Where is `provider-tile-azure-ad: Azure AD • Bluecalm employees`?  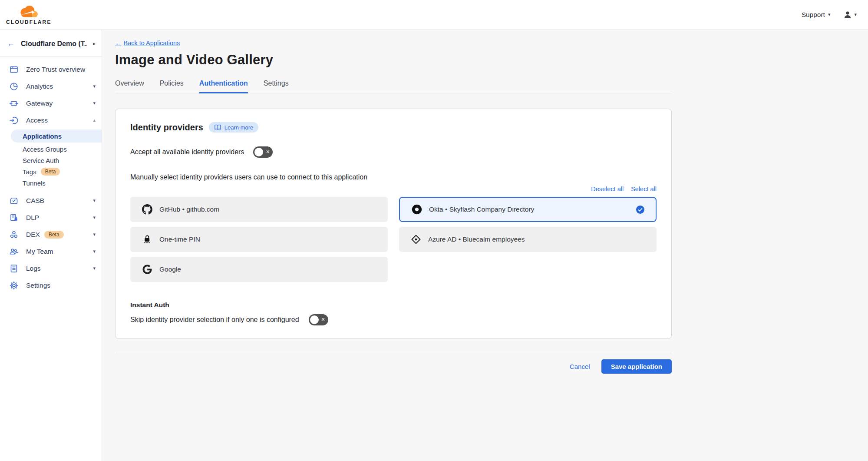 provider-tile-azure-ad: Azure AD • Bluecalm employees is located at coordinates (528, 239).